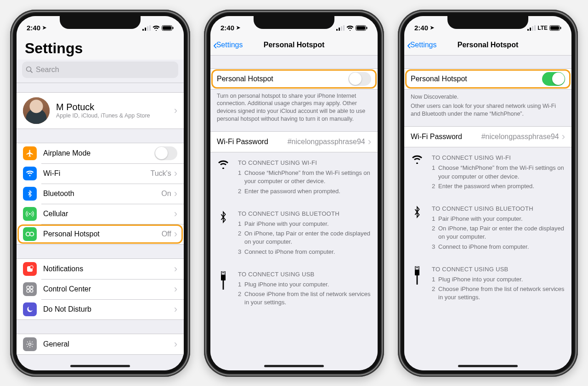 This screenshot has width=588, height=386. I want to click on instruction-step: 1Pair iPhone with your computer., so click(498, 219).